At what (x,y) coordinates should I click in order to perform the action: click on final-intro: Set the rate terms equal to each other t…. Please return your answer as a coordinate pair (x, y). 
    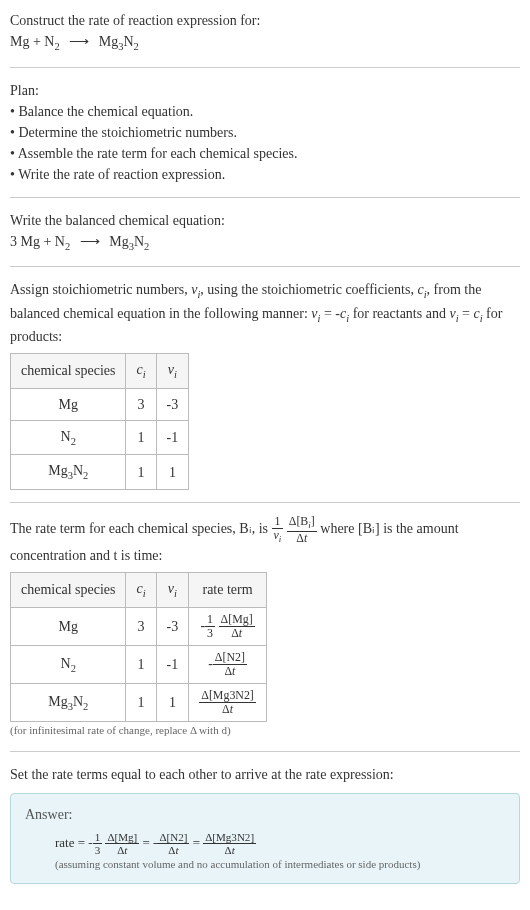
    Looking at the image, I should click on (265, 774).